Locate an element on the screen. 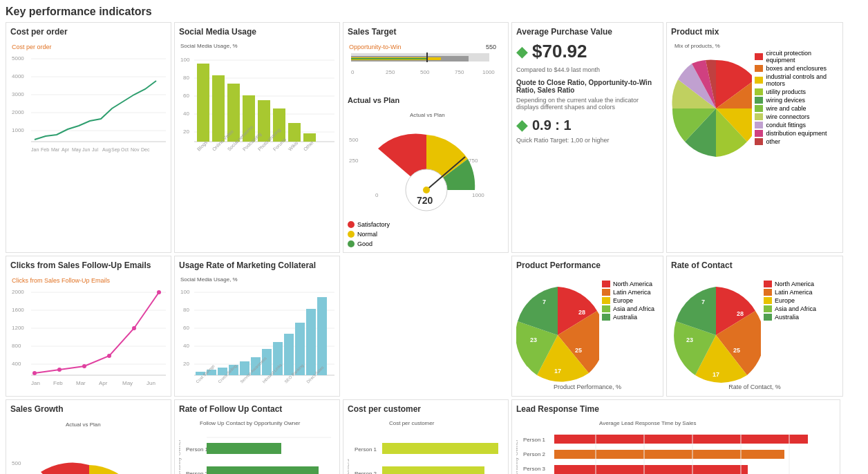 The height and width of the screenshot is (474, 868). sales-growth-title: Sales Growth is located at coordinates (88, 409).